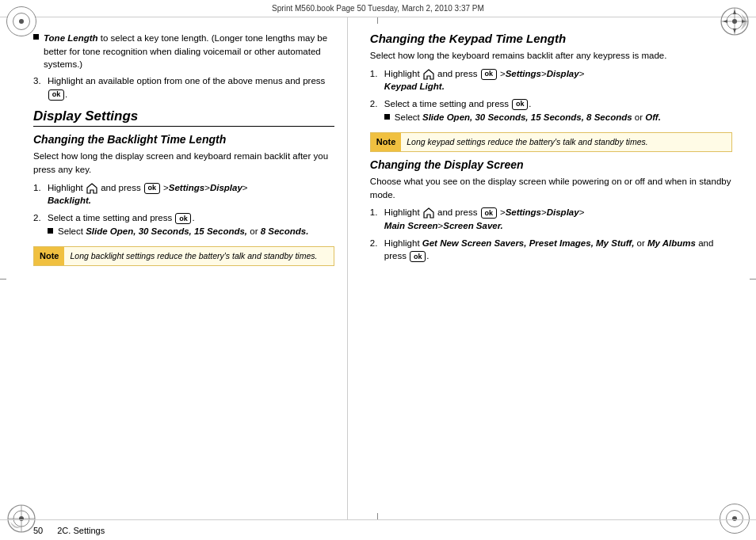 This screenshot has height=540, width=756. Describe the element at coordinates (403, 74) in the screenshot. I see `highlight-word-2: Highlight` at that location.